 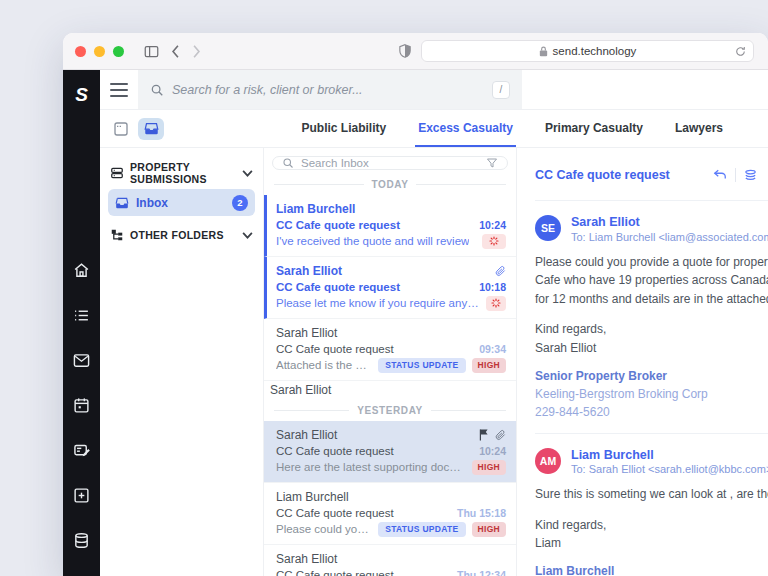 What do you see at coordinates (183, 173) in the screenshot?
I see `section-label: PROPERTY SUBMISSIONS` at bounding box center [183, 173].